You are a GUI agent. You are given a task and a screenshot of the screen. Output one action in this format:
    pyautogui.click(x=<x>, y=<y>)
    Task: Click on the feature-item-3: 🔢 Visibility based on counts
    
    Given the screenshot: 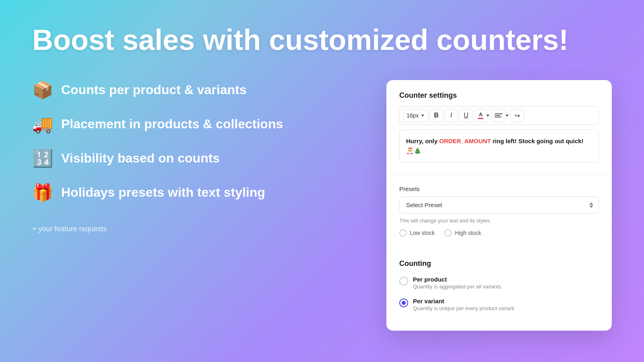 What is the action you would take?
    pyautogui.click(x=193, y=158)
    